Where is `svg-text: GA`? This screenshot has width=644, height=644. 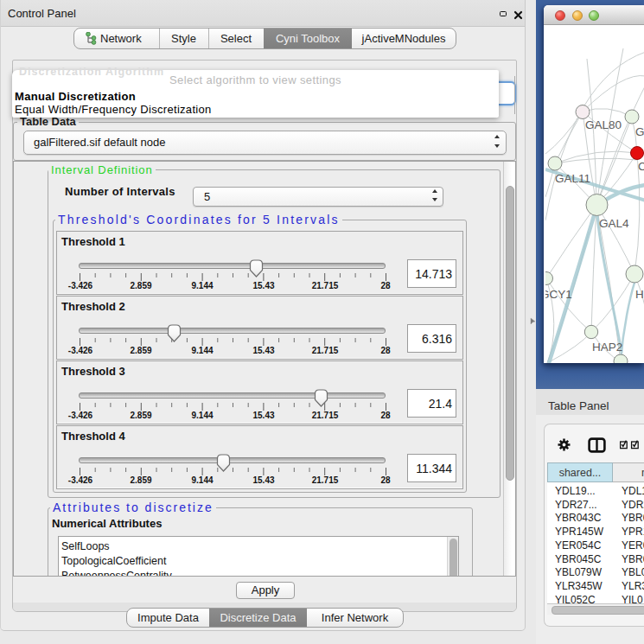
svg-text: GA is located at coordinates (640, 131).